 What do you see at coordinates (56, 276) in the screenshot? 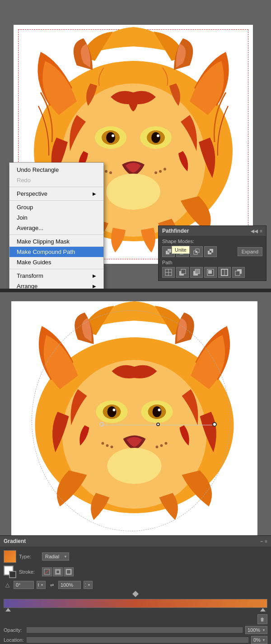
I see `menu-transform: Transform ▶` at bounding box center [56, 276].